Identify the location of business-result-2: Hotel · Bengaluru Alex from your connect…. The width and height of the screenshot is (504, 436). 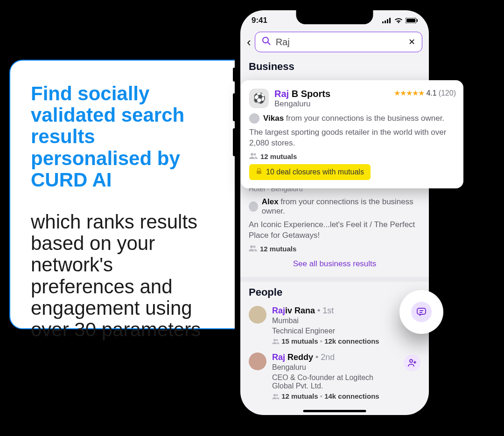
(335, 230).